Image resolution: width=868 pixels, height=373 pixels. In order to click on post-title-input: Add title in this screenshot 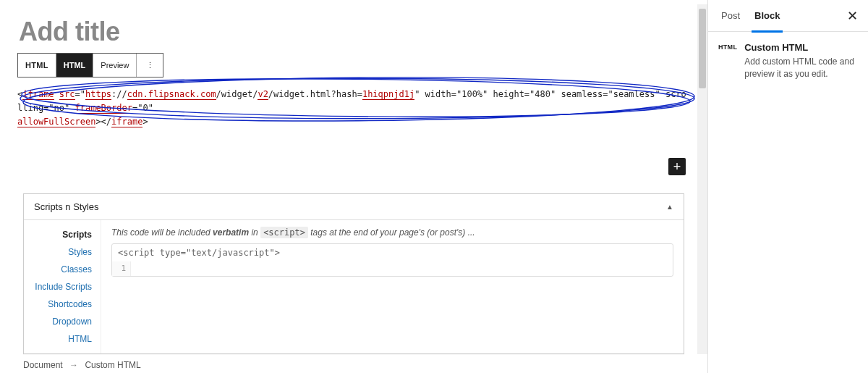, I will do `click(354, 30)`.